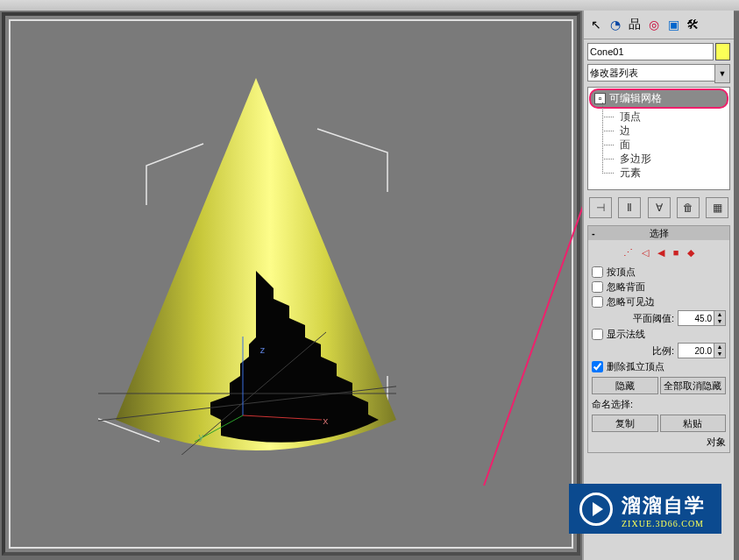 This screenshot has height=560, width=739. I want to click on axis-x-label: x, so click(326, 421).